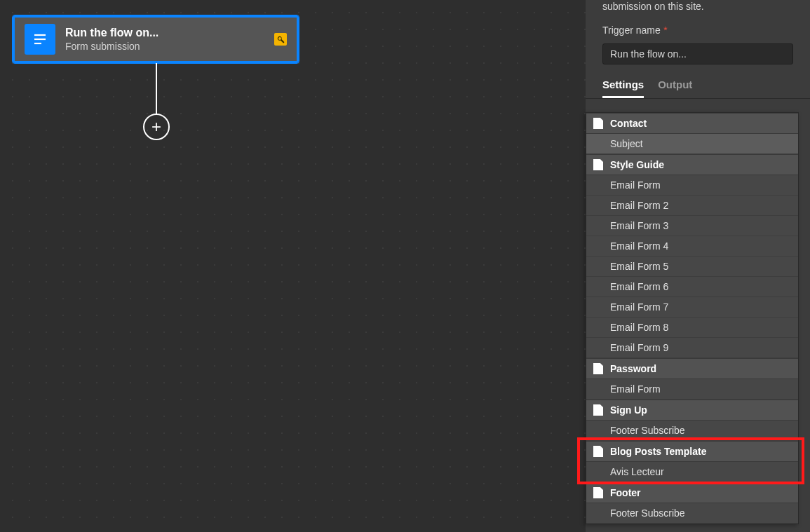 Image resolution: width=810 pixels, height=532 pixels. What do you see at coordinates (626, 493) in the screenshot?
I see `dropdown-group-label: Footer` at bounding box center [626, 493].